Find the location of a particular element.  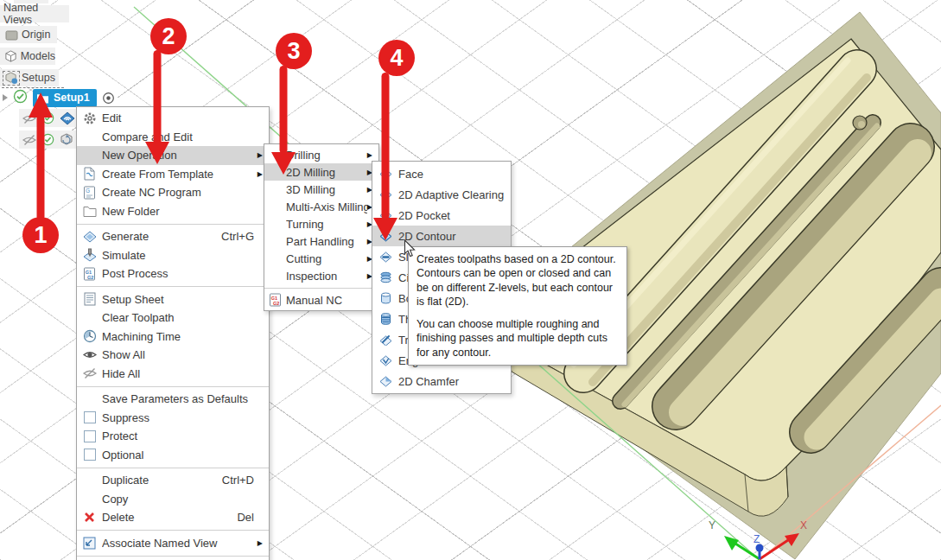

step-badge-2: 2 is located at coordinates (168, 36).